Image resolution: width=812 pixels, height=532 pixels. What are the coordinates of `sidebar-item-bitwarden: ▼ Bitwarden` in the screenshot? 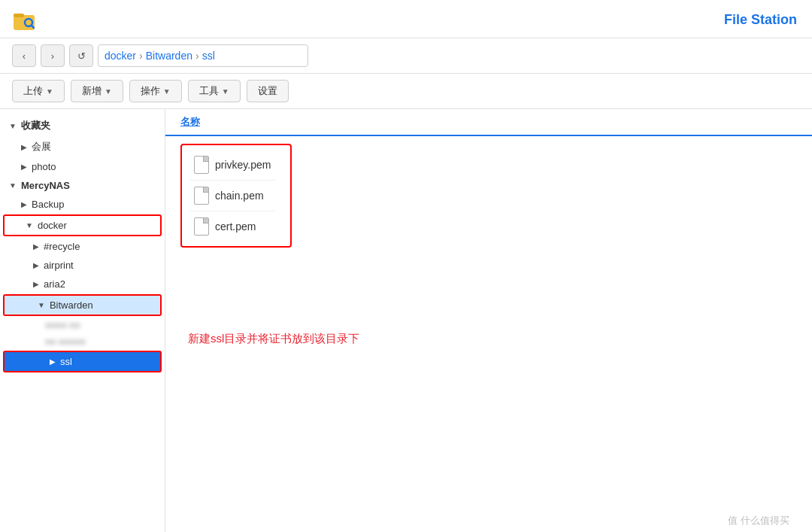 It's located at (83, 306).